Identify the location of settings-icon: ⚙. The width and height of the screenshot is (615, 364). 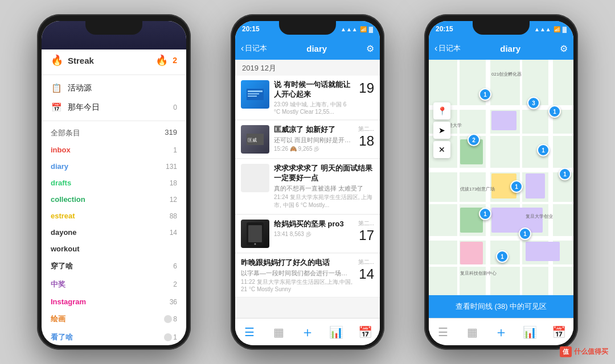
(370, 49).